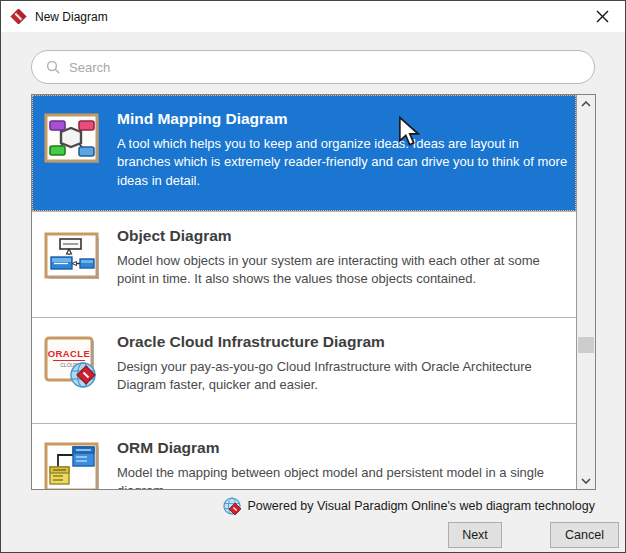 The width and height of the screenshot is (626, 553). Describe the element at coordinates (586, 345) in the screenshot. I see `scrollbar-thumb` at that location.